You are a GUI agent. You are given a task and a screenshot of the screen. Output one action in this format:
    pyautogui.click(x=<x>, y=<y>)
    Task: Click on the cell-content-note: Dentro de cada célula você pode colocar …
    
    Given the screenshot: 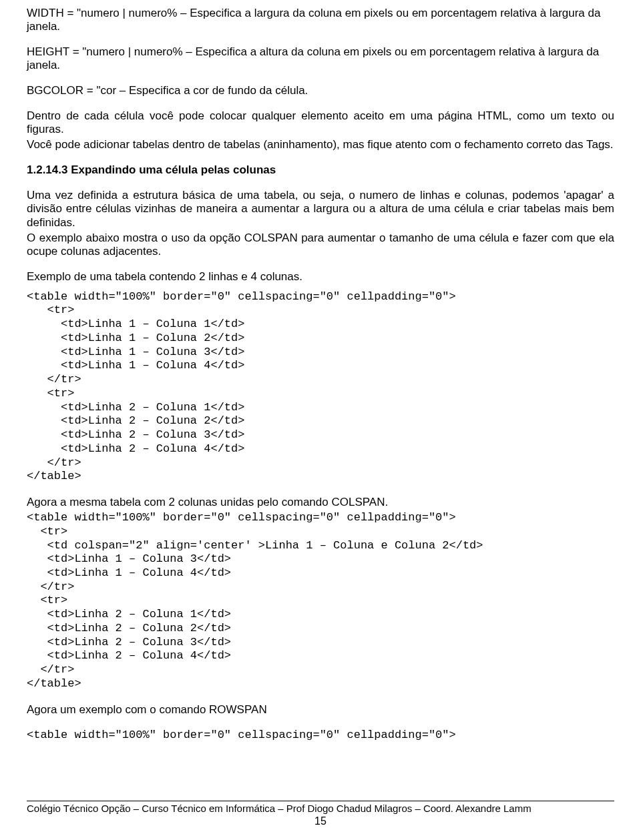 What is the action you would take?
    pyautogui.click(x=320, y=131)
    